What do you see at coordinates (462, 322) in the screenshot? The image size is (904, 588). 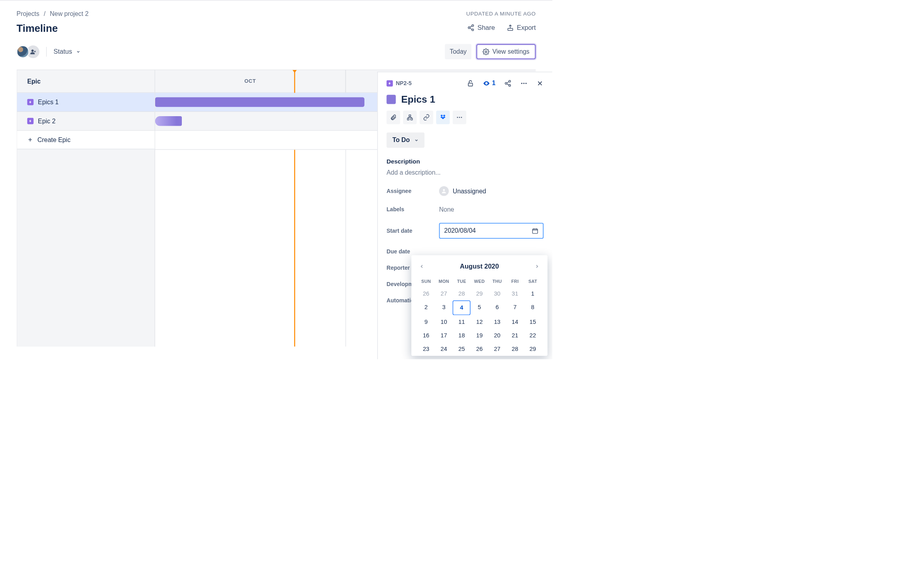 I see `calendar-day: 11` at bounding box center [462, 322].